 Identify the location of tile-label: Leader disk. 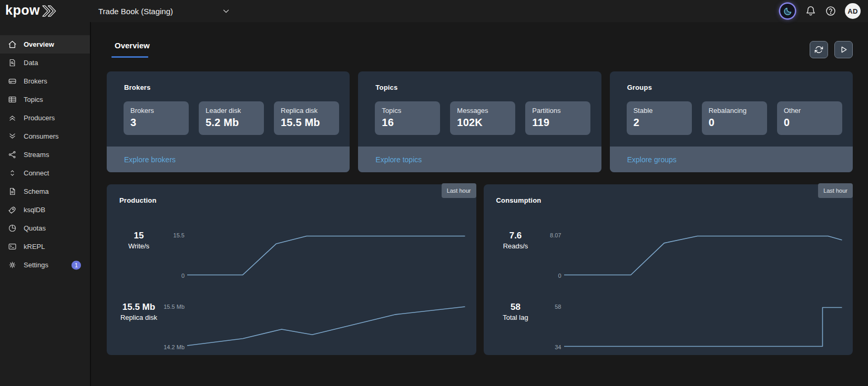
(234, 110).